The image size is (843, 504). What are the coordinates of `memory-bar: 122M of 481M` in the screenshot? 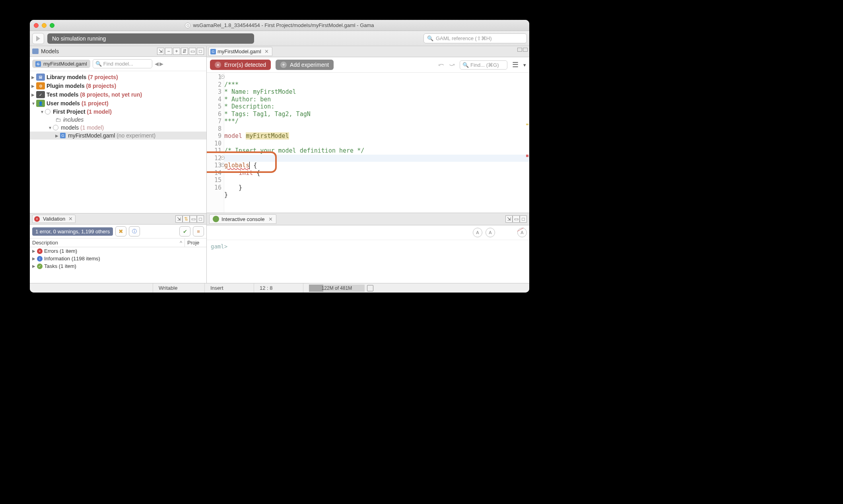 It's located at (337, 288).